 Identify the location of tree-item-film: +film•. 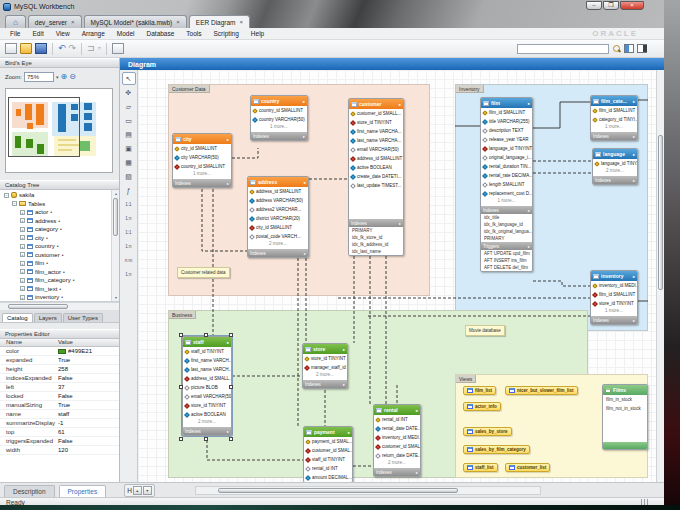
(56, 264).